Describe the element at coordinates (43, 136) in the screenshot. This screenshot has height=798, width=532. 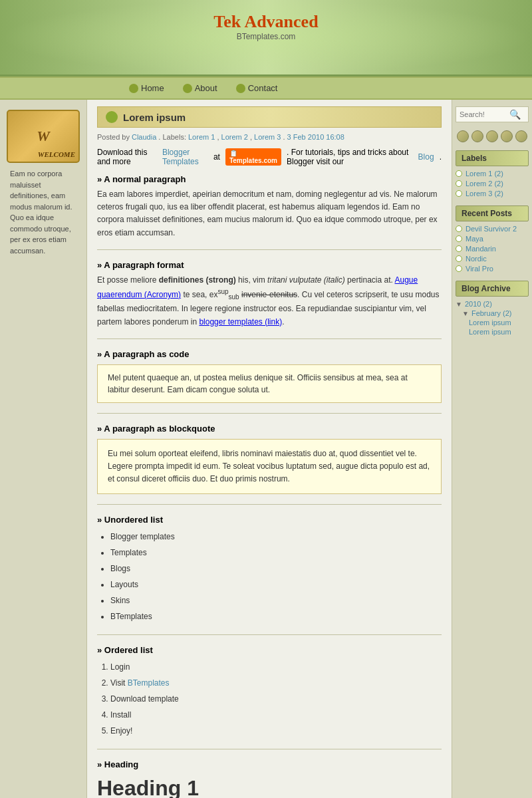
I see `welcome-image: W` at that location.